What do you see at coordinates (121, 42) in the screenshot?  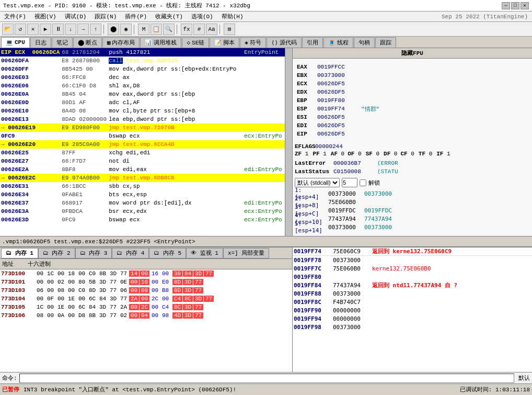 I see `tab-mem-map: ▦ 内存布局` at bounding box center [121, 42].